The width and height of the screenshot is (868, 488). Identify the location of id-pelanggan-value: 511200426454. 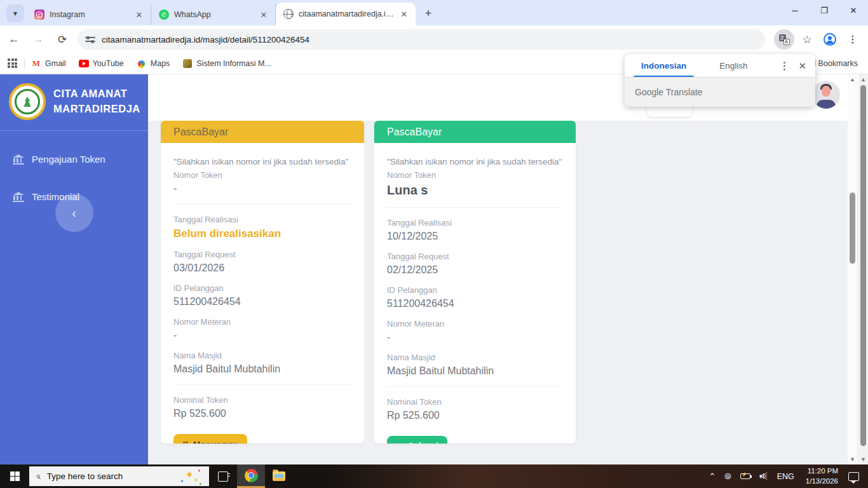
(262, 302).